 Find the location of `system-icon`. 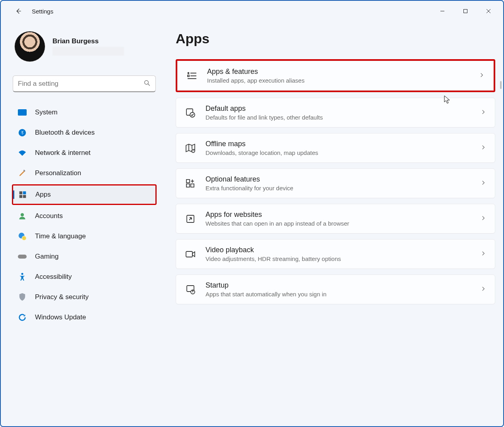

system-icon is located at coordinates (22, 112).